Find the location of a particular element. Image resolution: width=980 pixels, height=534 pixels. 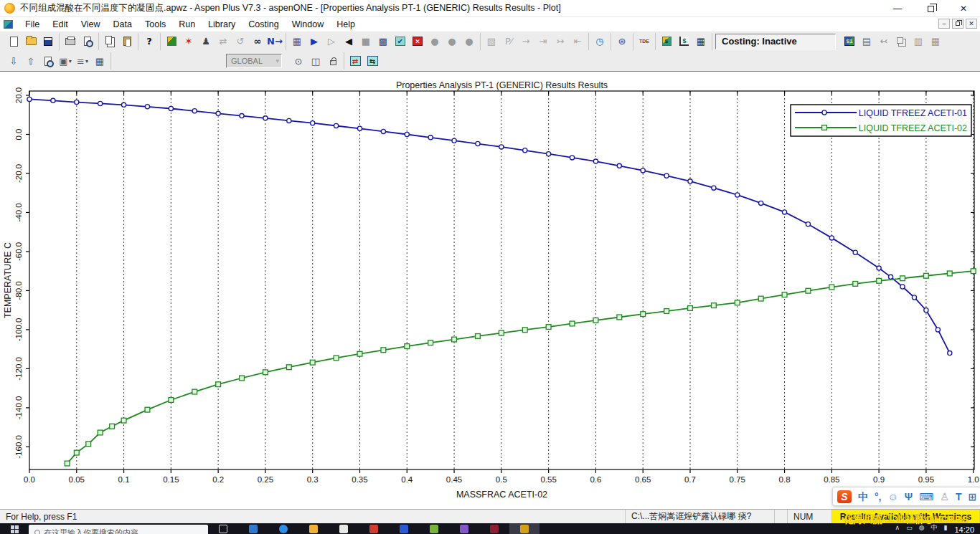

menu-item-edit: Edit is located at coordinates (60, 24).